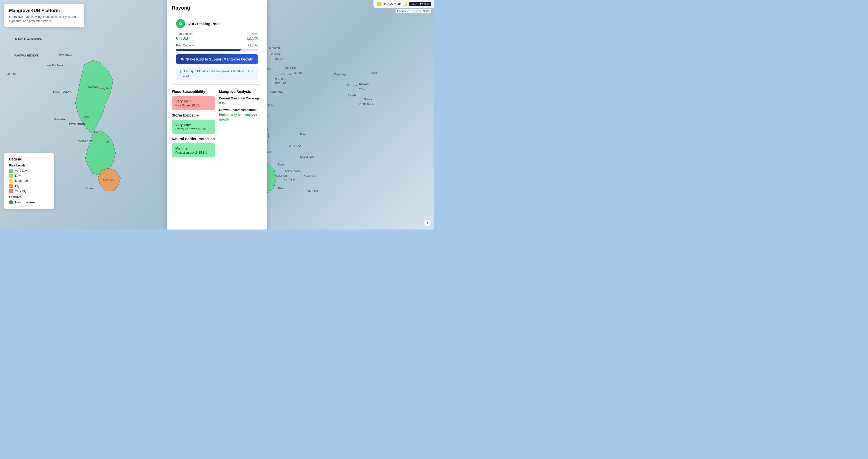  Describe the element at coordinates (217, 125) in the screenshot. I see `analysis-grid: Flood Susceptibility Very High Risk Scor…` at that location.